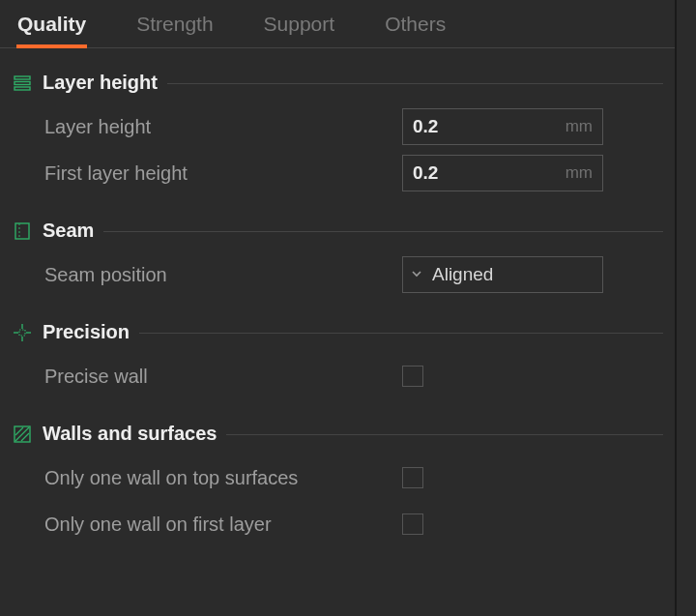  What do you see at coordinates (416, 30) in the screenshot?
I see `tab-others: Others` at bounding box center [416, 30].